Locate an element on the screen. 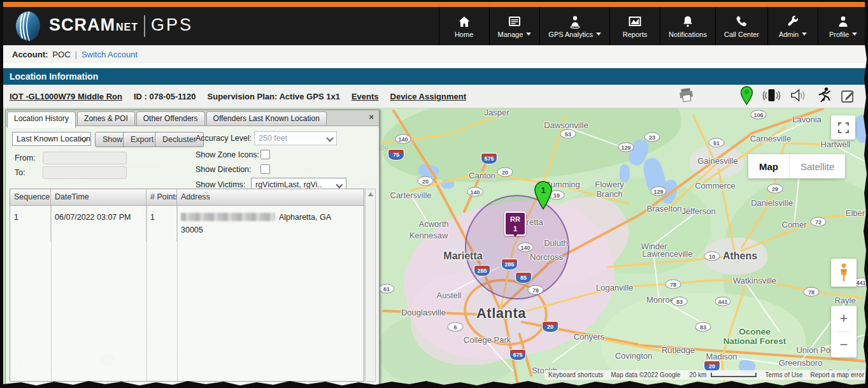  route-shield: 78 is located at coordinates (536, 291).